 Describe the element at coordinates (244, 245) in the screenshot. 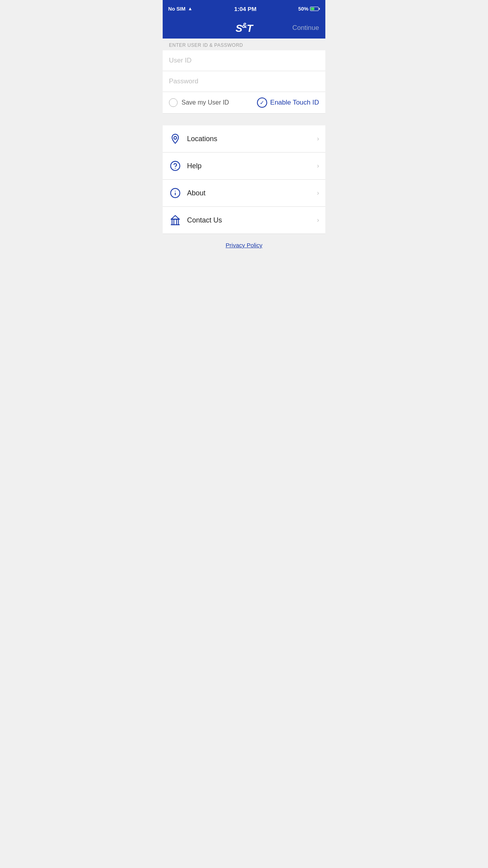

I see `privacy-policy-link: Privacy Policy` at that location.